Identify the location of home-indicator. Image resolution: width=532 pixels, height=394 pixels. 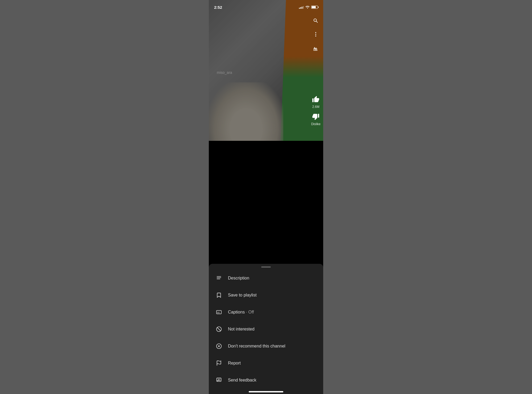
(266, 392).